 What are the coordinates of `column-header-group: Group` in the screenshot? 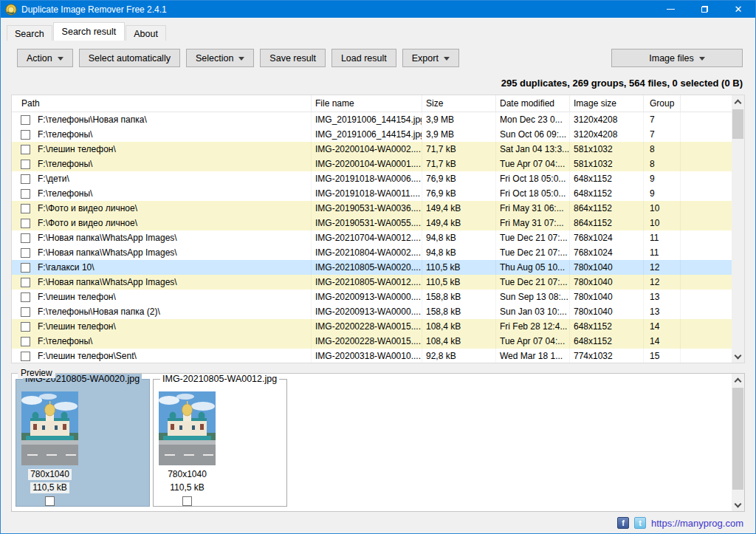 It's located at (662, 103).